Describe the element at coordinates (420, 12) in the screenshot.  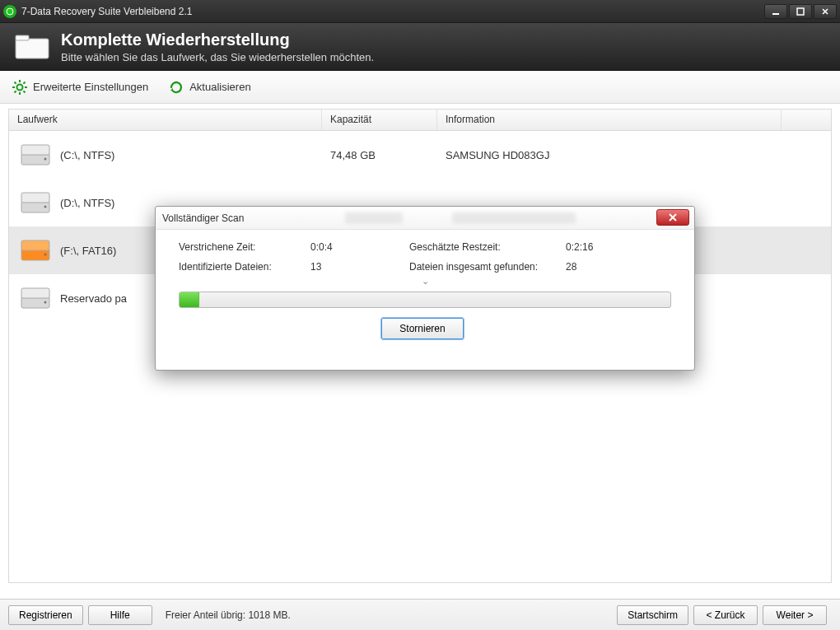
I see `titlebar: 7-Data Recovery Suite Verbleibend 2.1` at that location.